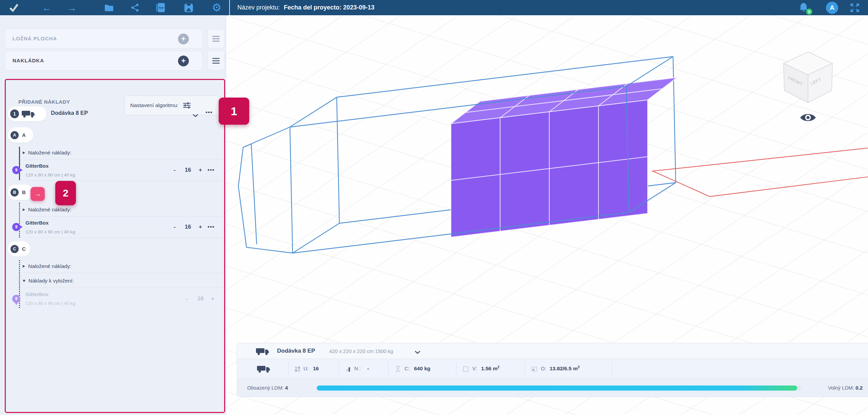 The width and height of the screenshot is (868, 415). What do you see at coordinates (24, 135) in the screenshot?
I see `group-a-label: A` at bounding box center [24, 135].